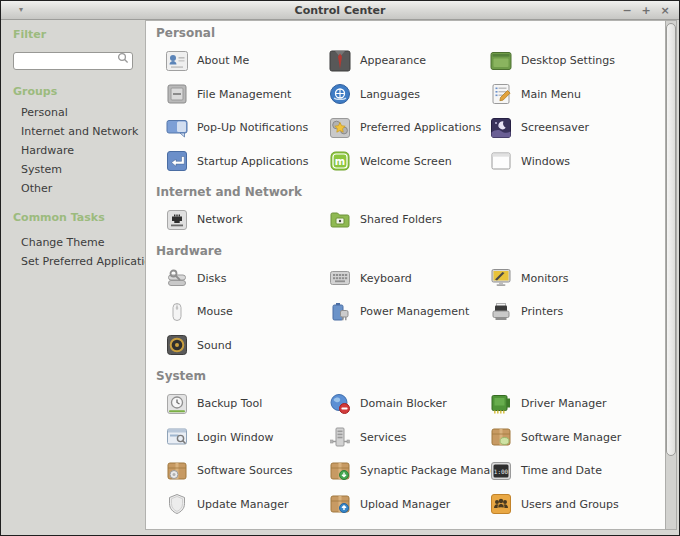  I want to click on about-me-icon, so click(177, 61).